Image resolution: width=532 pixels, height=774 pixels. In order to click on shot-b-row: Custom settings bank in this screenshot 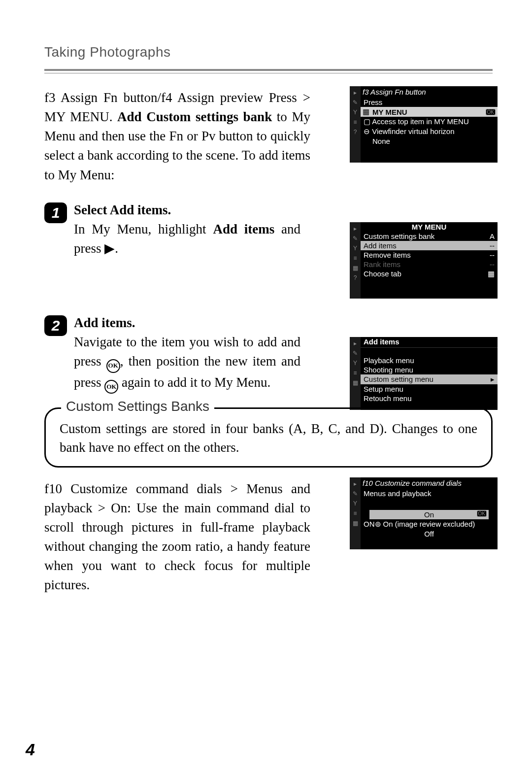, I will do `click(399, 236)`.